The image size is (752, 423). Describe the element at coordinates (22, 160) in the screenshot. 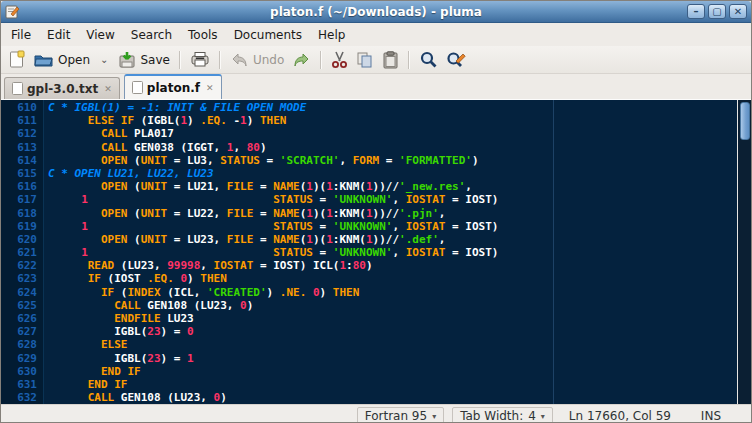

I see `line-number: 614` at that location.